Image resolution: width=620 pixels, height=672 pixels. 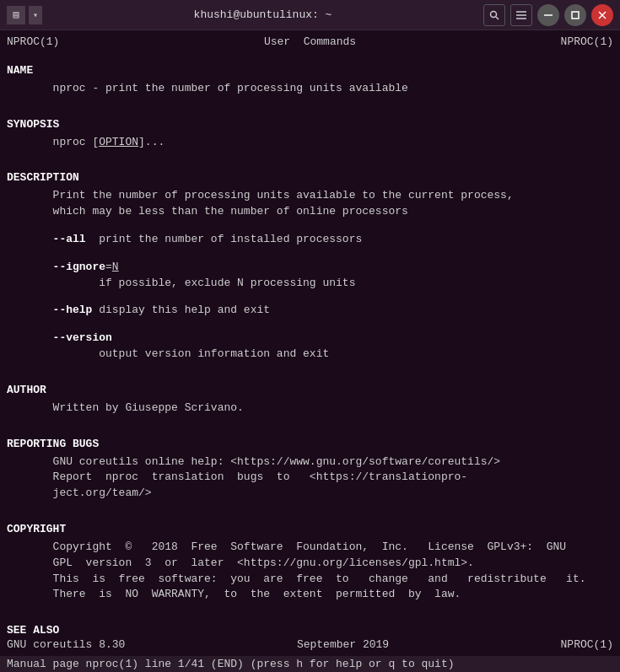 I want to click on version-flag: --version, so click(x=83, y=337).